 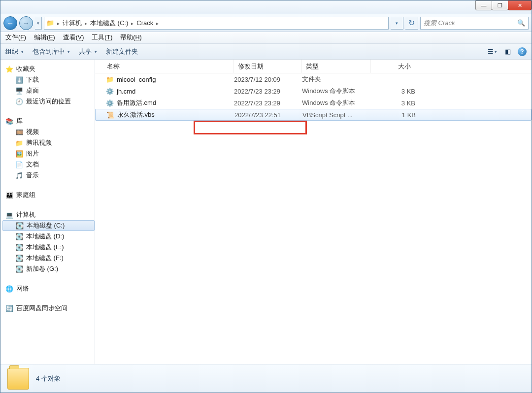 I want to click on pane-icon: ◧, so click(x=508, y=51).